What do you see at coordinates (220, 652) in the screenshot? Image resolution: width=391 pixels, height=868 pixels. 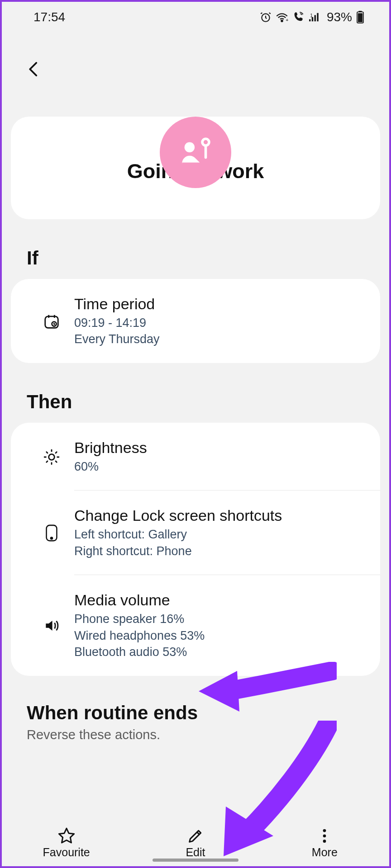 I see `media-volume-line3: Bluetooth audio 53%` at bounding box center [220, 652].